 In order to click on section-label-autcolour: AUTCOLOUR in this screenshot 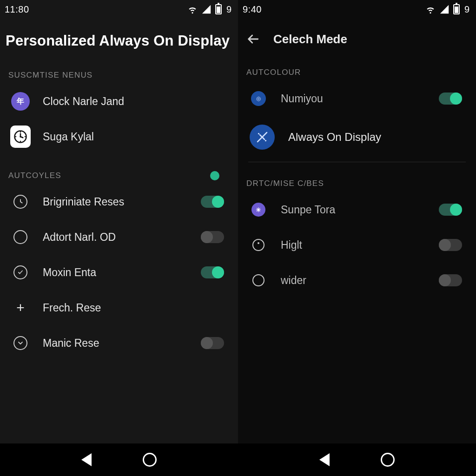, I will do `click(357, 66)`.